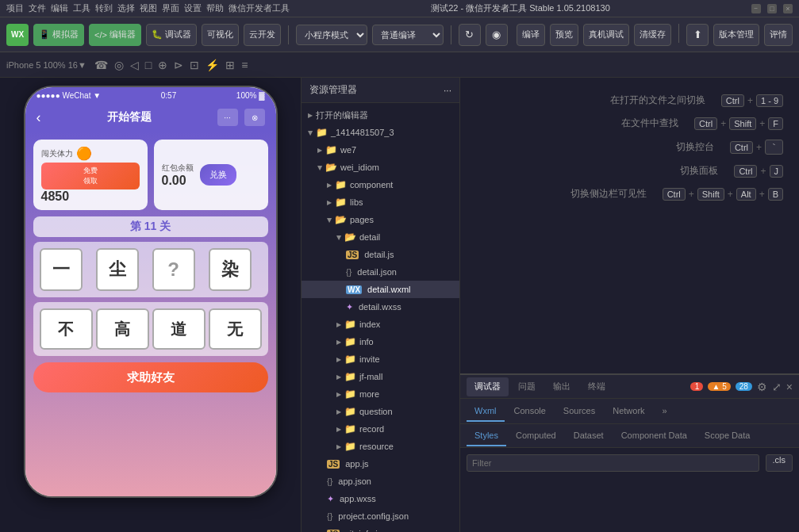 The height and width of the screenshot is (532, 799). What do you see at coordinates (218, 174) in the screenshot?
I see `exchange-button: 兑换` at bounding box center [218, 174].